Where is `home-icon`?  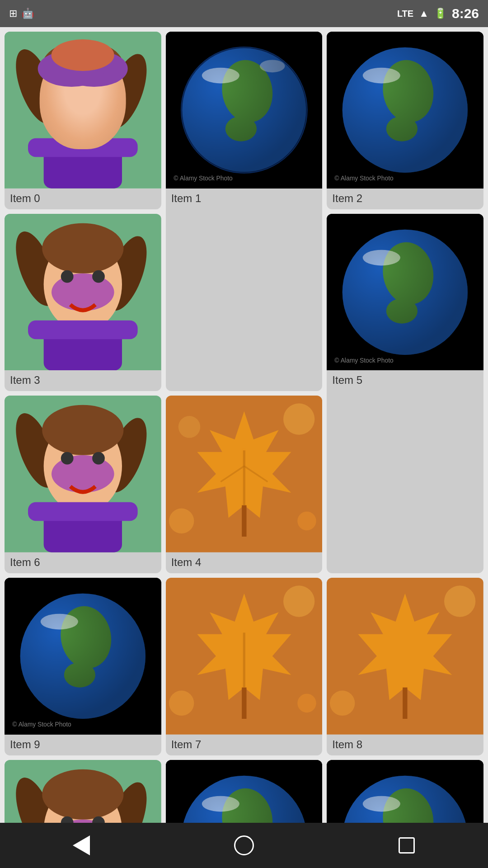 home-icon is located at coordinates (244, 845).